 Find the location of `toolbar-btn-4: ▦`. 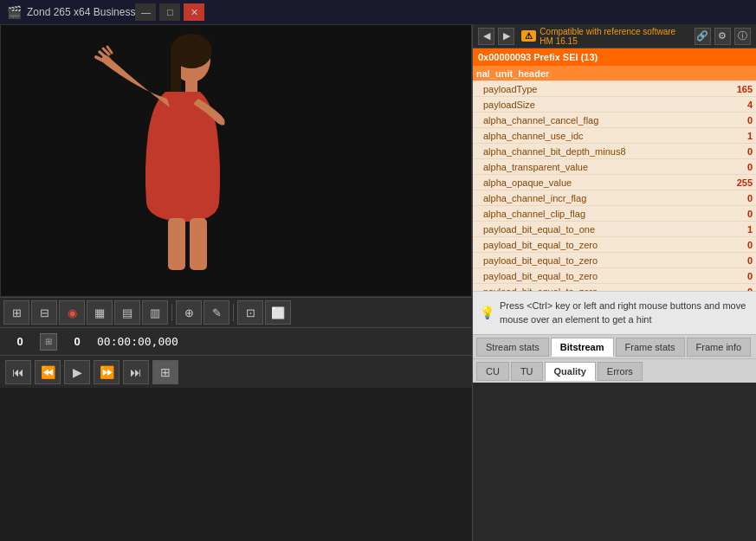

toolbar-btn-4: ▦ is located at coordinates (100, 312).